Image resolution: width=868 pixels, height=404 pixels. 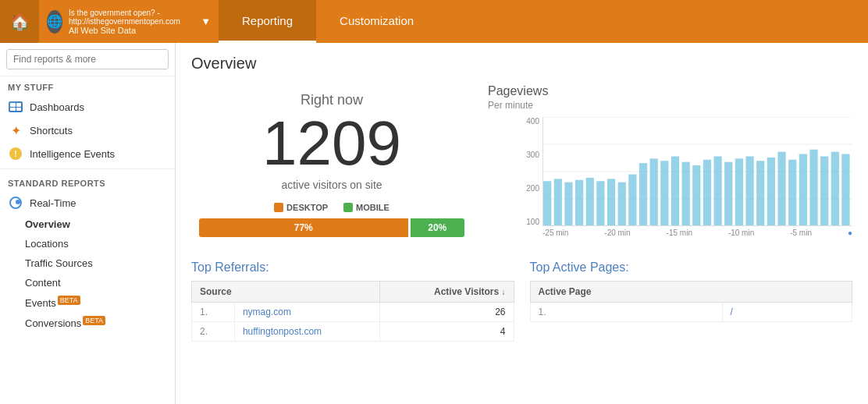 I want to click on active-label: active visitors on site, so click(x=332, y=185).